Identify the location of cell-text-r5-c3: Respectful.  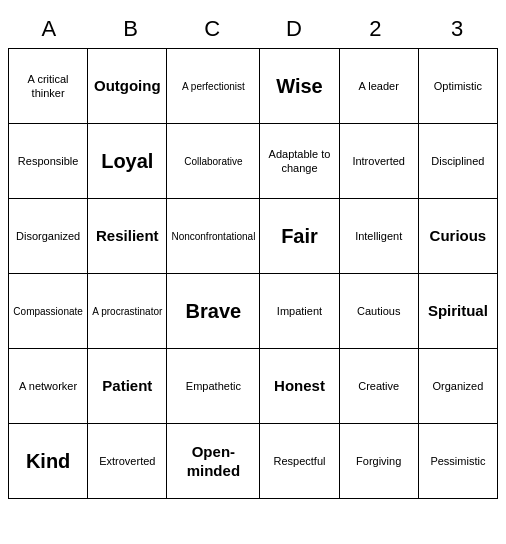
(299, 461).